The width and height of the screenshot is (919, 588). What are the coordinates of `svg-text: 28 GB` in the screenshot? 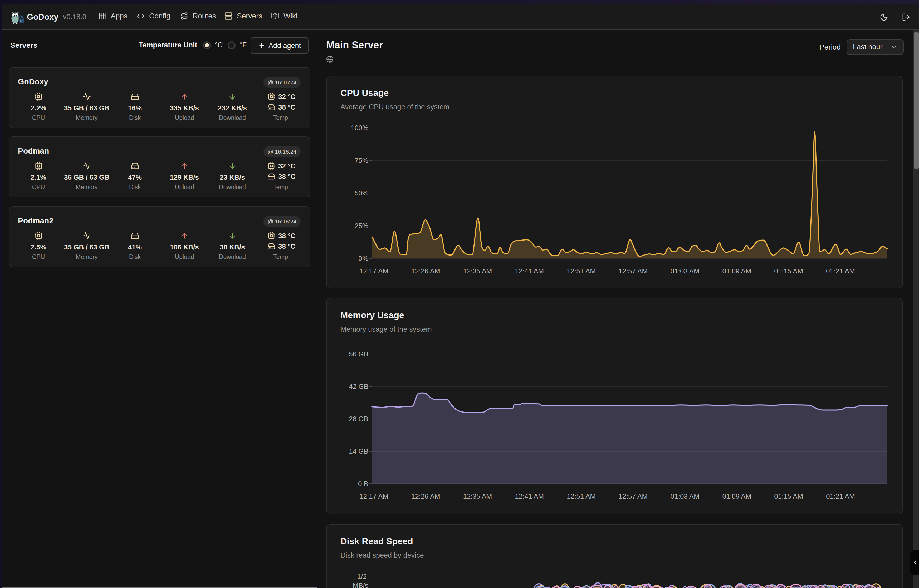 It's located at (359, 419).